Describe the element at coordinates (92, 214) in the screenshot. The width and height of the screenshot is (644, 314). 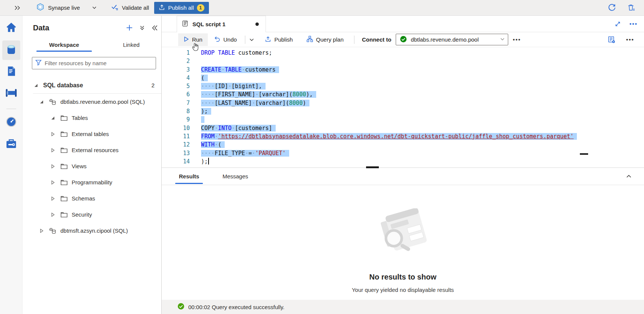
I see `tree-item-security: Security` at that location.